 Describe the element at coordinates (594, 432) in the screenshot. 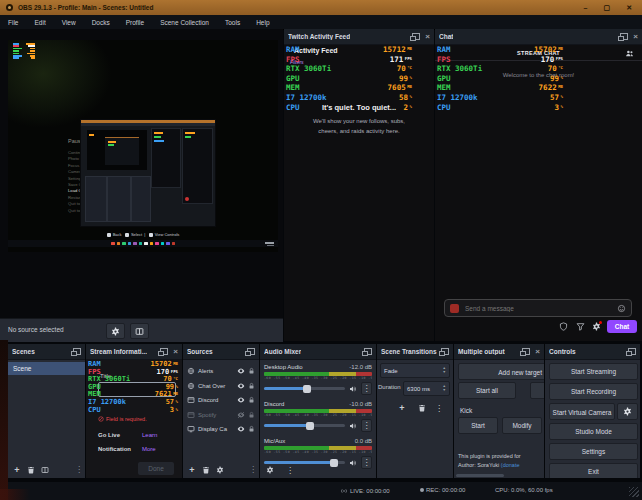

I see `studio-mode-button: Studio Mode` at that location.